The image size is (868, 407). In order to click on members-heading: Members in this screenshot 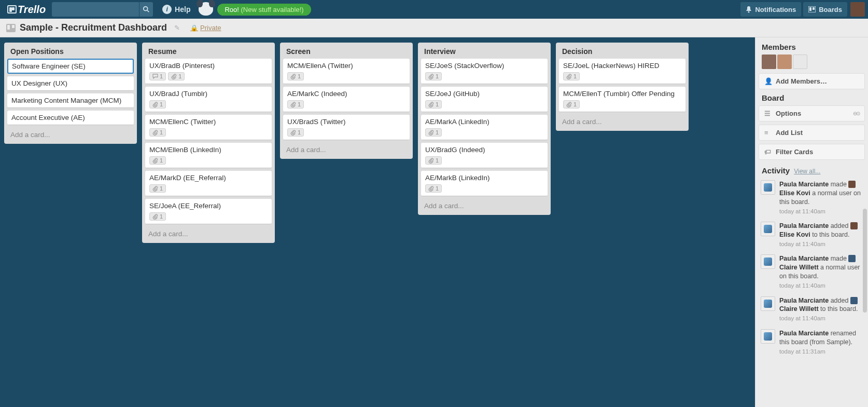, I will do `click(812, 48)`.